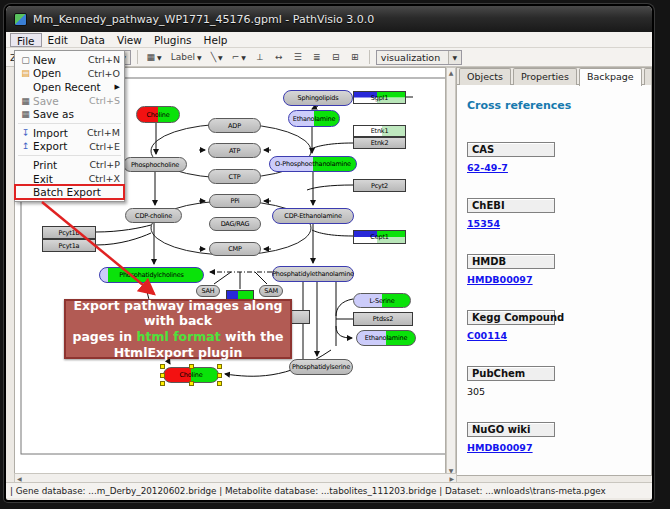 The image size is (670, 509). Describe the element at coordinates (234, 126) in the screenshot. I see `node-adp: ADP` at that location.